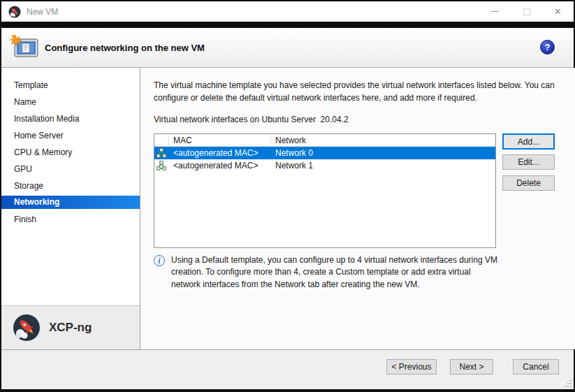 The height and width of the screenshot is (392, 575). Describe the element at coordinates (71, 85) in the screenshot. I see `step-template: Template` at that location.